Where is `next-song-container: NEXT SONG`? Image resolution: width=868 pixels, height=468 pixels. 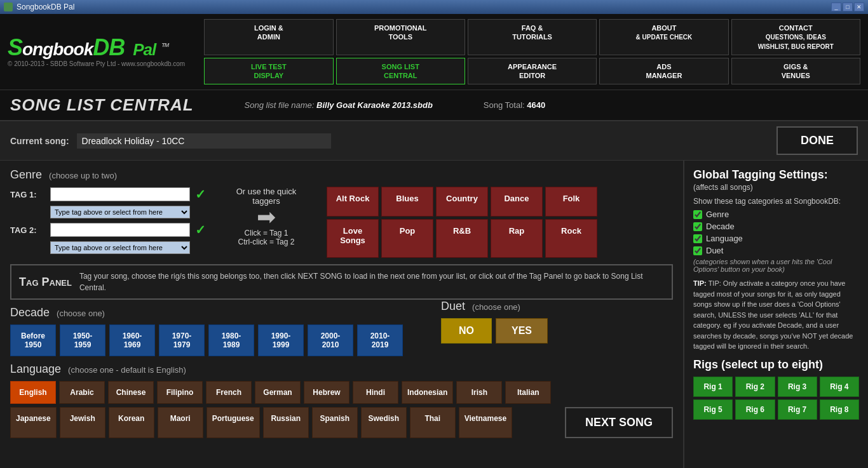 next-song-container: NEXT SONG is located at coordinates (619, 423).